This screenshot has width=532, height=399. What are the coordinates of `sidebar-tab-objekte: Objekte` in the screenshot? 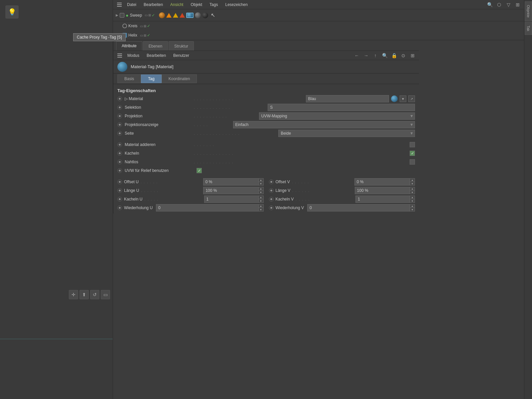 It's located at (528, 11).